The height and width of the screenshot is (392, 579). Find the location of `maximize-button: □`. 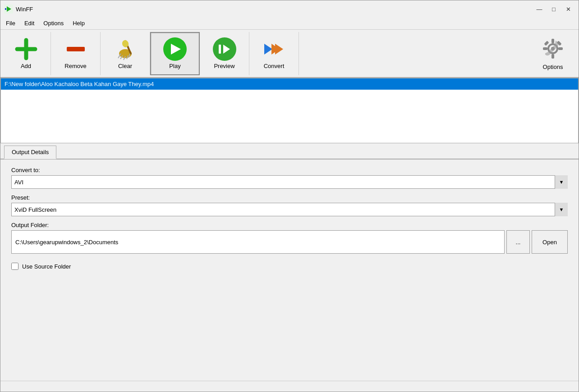

maximize-button: □ is located at coordinates (554, 9).